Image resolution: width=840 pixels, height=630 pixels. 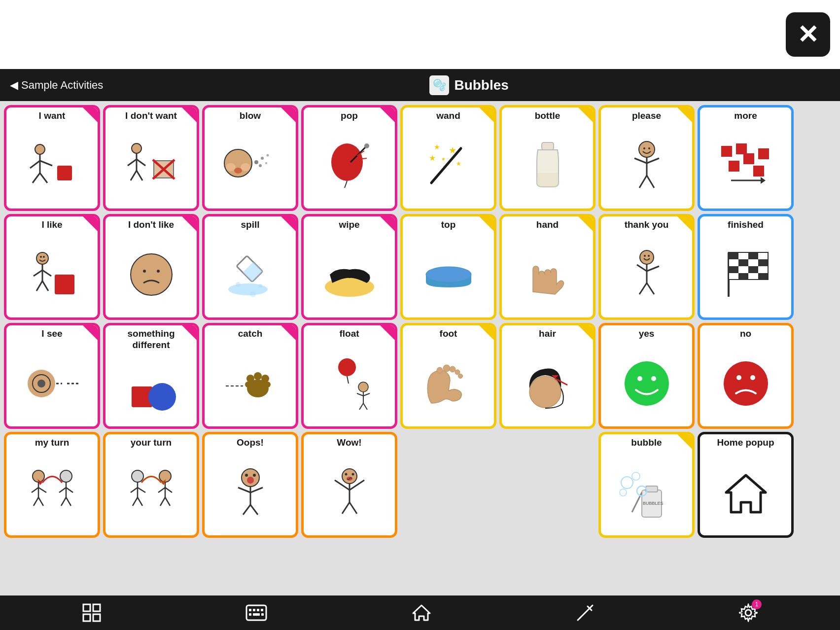 I want to click on card-label-i-dont-like: I don't like, so click(x=151, y=224).